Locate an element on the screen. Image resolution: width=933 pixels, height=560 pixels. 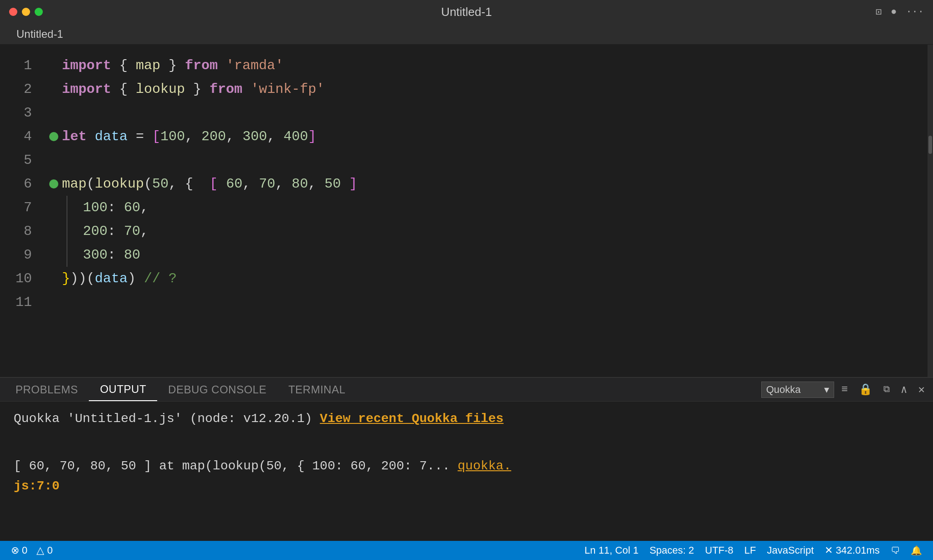
token: 400 is located at coordinates (296, 137).